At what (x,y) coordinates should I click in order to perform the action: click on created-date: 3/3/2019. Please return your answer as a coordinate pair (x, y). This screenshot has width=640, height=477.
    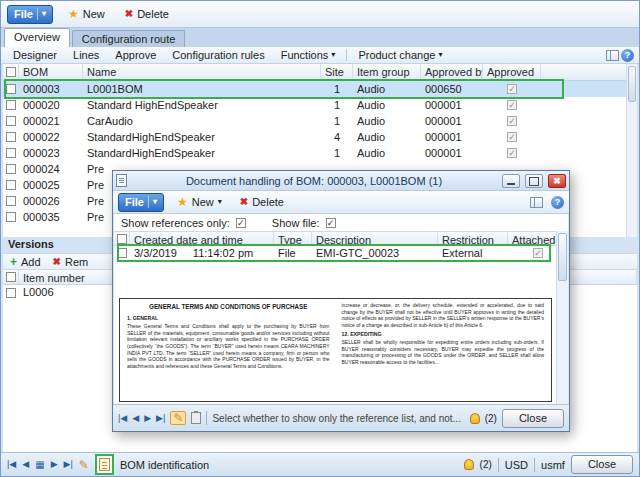
    Looking at the image, I should click on (156, 253).